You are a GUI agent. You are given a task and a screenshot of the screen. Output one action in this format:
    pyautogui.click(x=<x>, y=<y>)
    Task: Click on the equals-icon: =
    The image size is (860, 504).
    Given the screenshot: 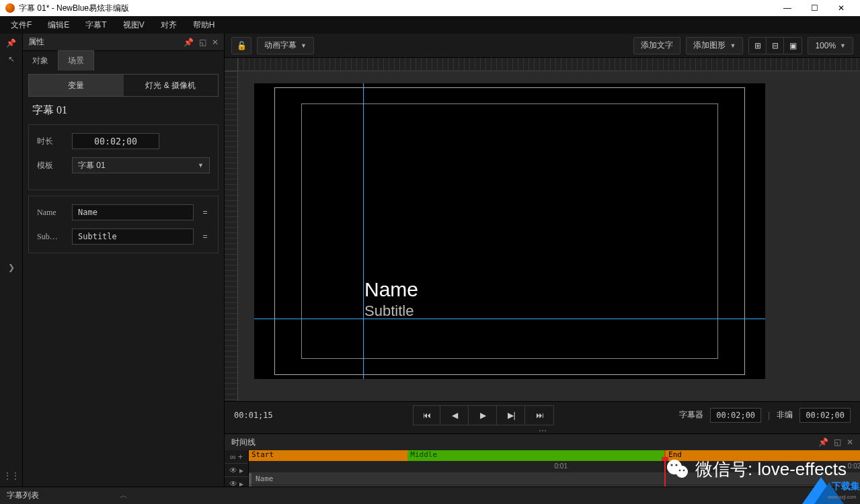 What is the action you would take?
    pyautogui.click(x=205, y=212)
    